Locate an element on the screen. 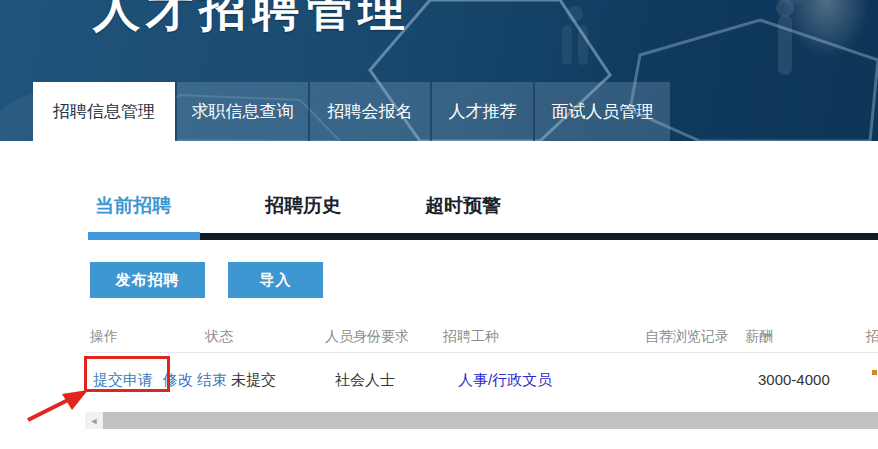 The image size is (878, 449). column-header-partial: 招 is located at coordinates (872, 337).